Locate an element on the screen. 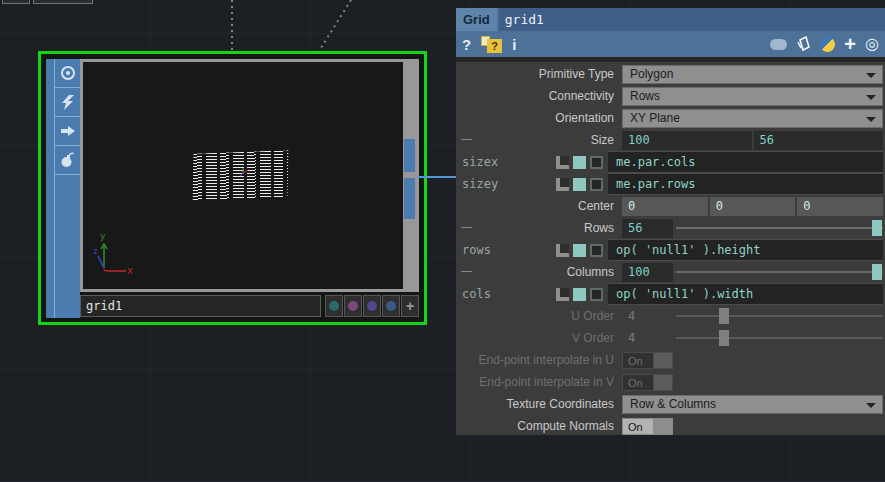  connectivity-dropdown: Rows is located at coordinates (752, 96).